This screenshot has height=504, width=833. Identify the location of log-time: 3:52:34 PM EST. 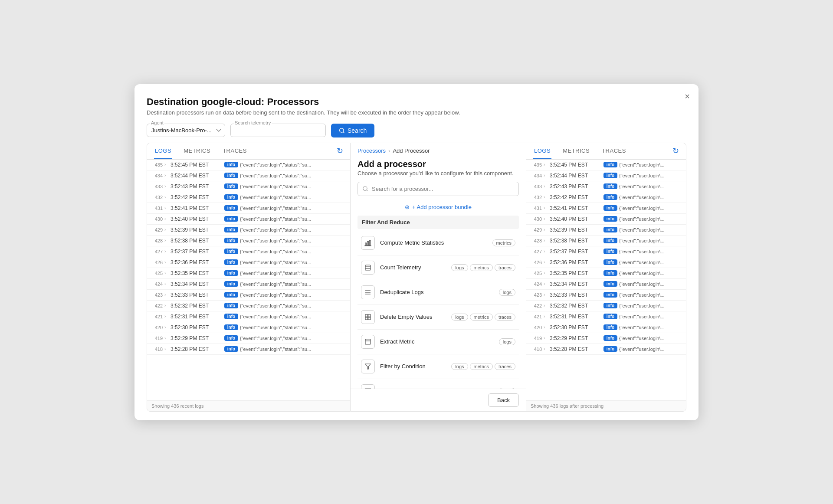
(576, 284).